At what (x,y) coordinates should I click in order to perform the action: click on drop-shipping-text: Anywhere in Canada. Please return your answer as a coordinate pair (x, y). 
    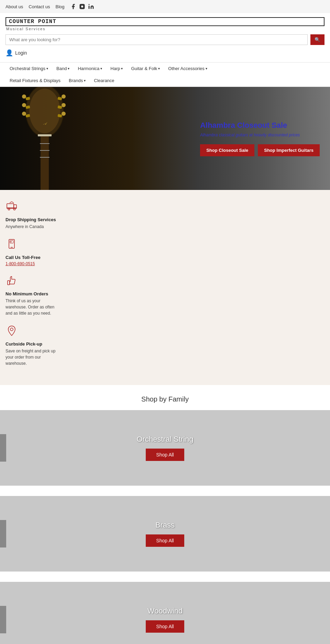
    Looking at the image, I should click on (33, 227).